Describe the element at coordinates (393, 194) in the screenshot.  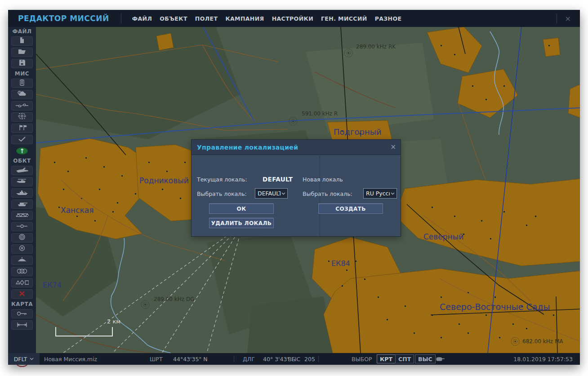
I see `chevron-down-icon` at that location.